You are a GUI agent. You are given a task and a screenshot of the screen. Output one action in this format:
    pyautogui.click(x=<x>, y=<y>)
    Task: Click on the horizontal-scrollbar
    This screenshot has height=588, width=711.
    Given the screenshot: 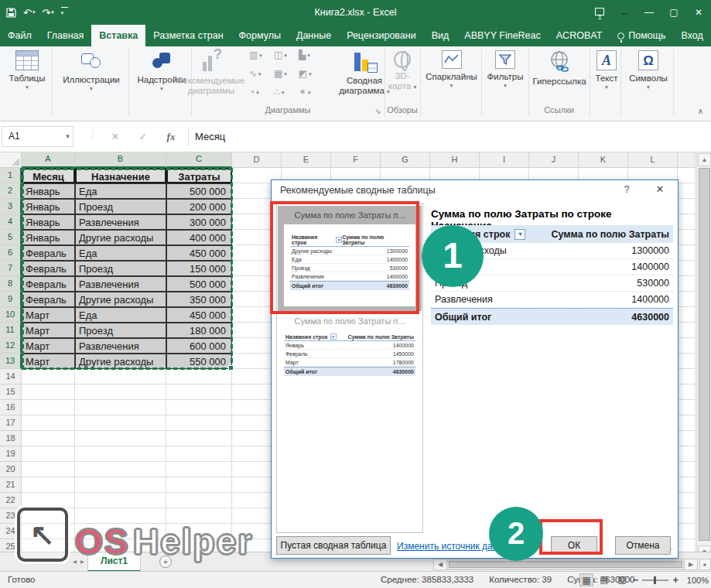 What is the action you would take?
    pyautogui.click(x=566, y=565)
    